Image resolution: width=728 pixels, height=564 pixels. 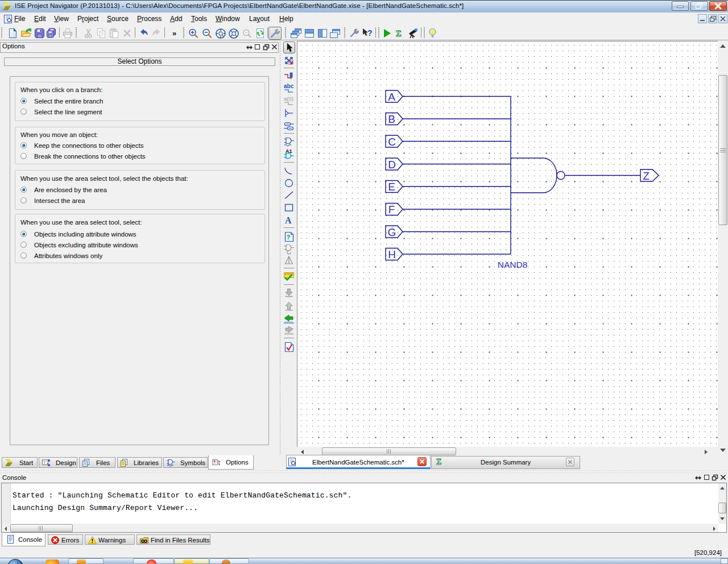 I want to click on svg-text: D, so click(x=392, y=165).